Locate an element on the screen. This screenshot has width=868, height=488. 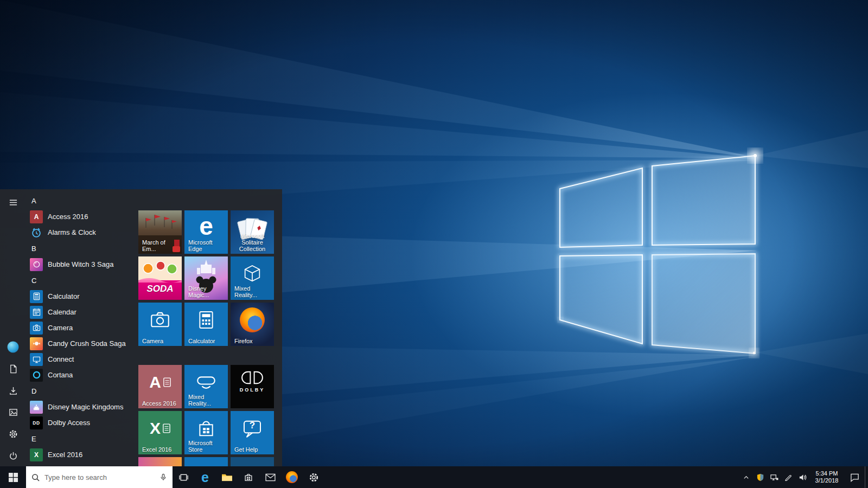
action-center-button is located at coordinates (854, 477).